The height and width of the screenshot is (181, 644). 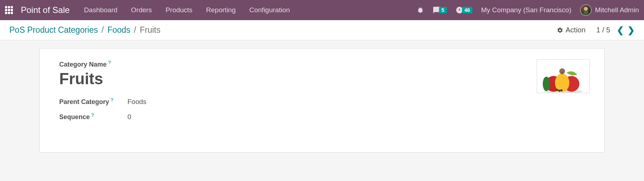 I want to click on messages-button: 5, so click(x=440, y=10).